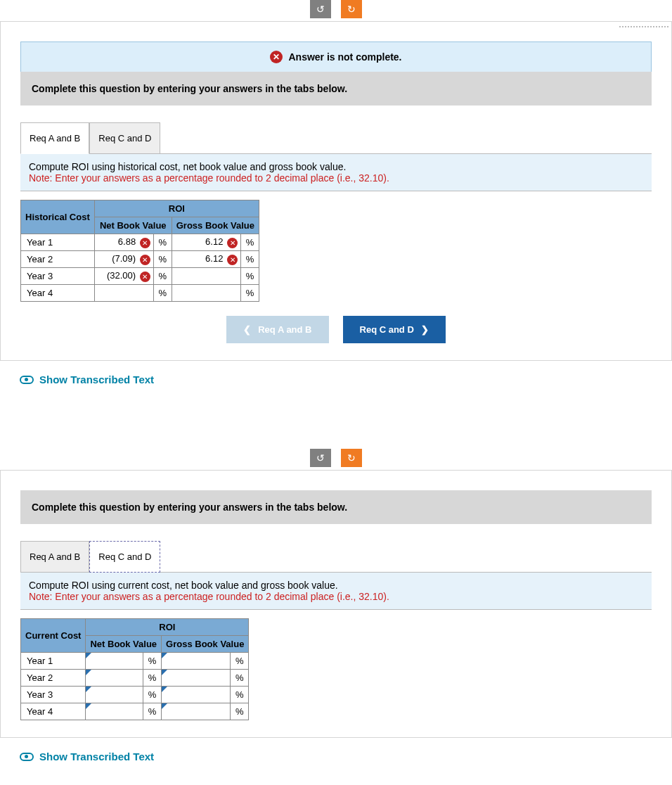 The width and height of the screenshot is (672, 785). What do you see at coordinates (277, 329) in the screenshot?
I see `prev-tab-button: ❮ Req A and B` at bounding box center [277, 329].